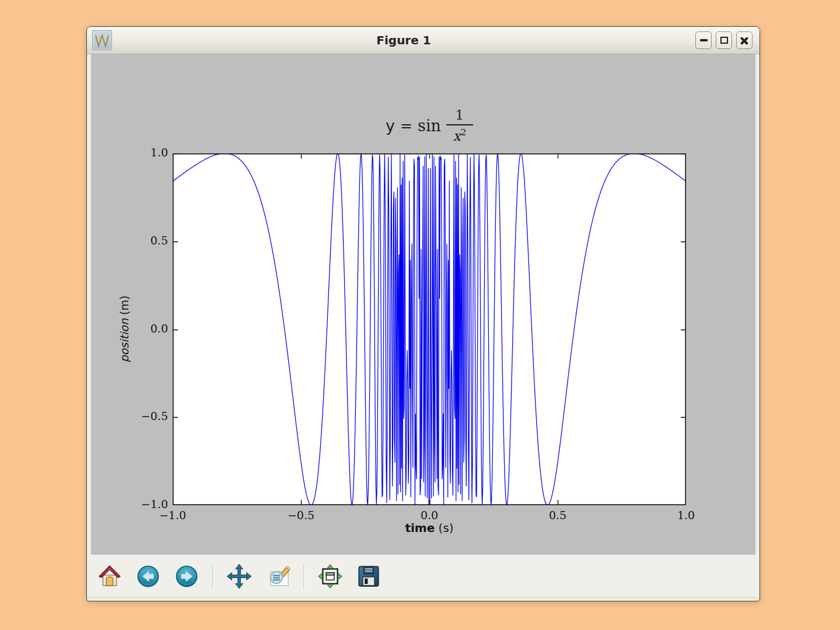 Image resolution: width=840 pixels, height=630 pixels. Describe the element at coordinates (460, 125) in the screenshot. I see `title-fraction: 1 x2` at that location.